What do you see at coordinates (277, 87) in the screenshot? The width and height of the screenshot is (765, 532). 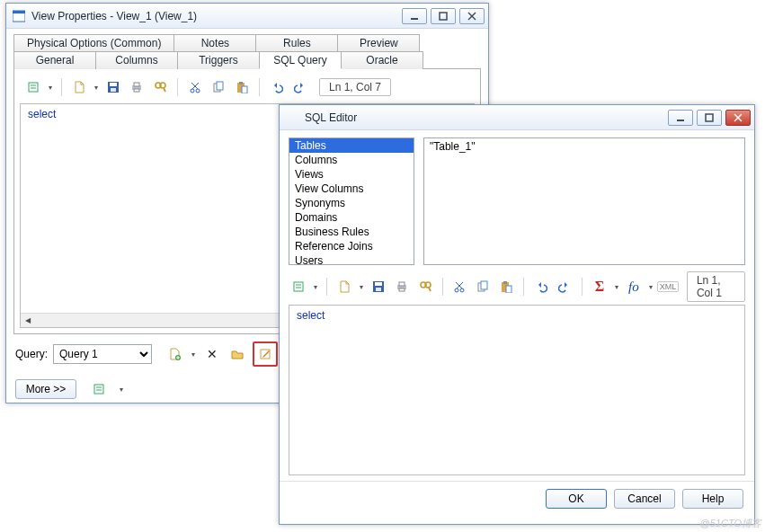 I see `undo-icon` at bounding box center [277, 87].